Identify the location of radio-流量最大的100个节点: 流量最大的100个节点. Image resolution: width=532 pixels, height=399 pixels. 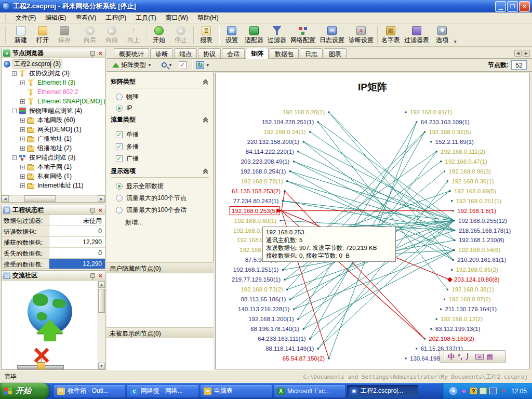
(160, 198).